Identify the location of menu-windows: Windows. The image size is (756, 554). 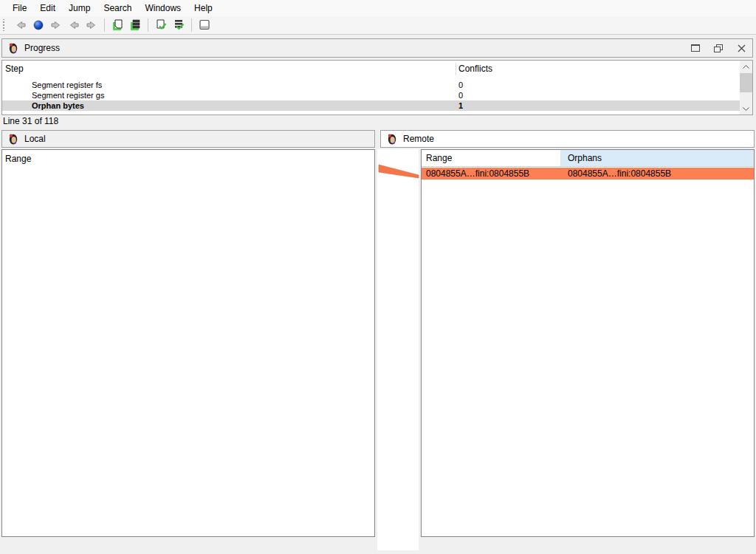
(162, 8).